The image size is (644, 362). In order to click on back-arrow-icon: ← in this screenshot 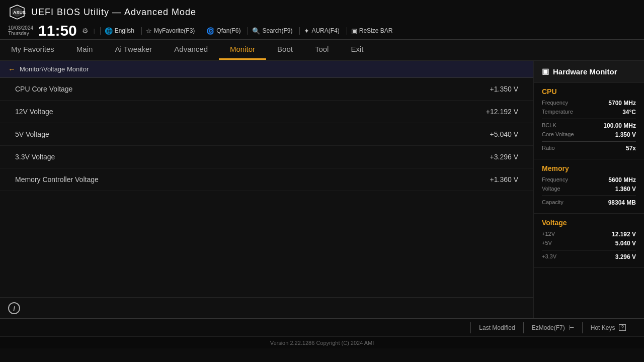, I will do `click(12, 69)`.